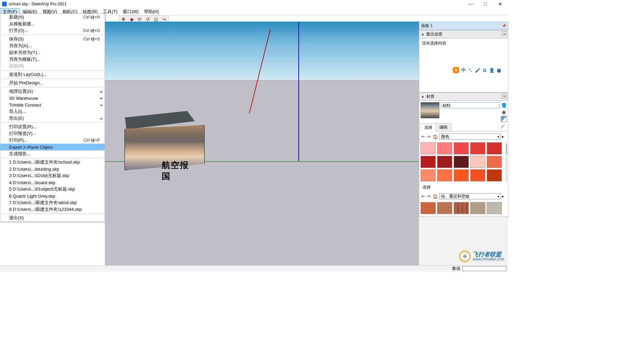 This screenshot has height=344, width=644. What do you see at coordinates (53, 176) in the screenshot?
I see `menu-item: 3 D:\Users\...\02obj\无标题.skp` at bounding box center [53, 176].